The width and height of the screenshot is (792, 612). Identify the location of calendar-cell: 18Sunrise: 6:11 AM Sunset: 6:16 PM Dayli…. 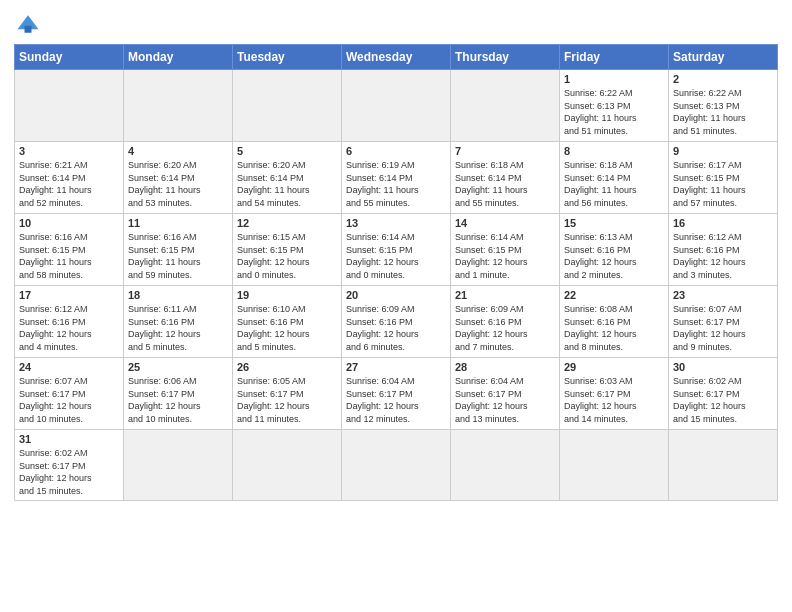
(178, 322).